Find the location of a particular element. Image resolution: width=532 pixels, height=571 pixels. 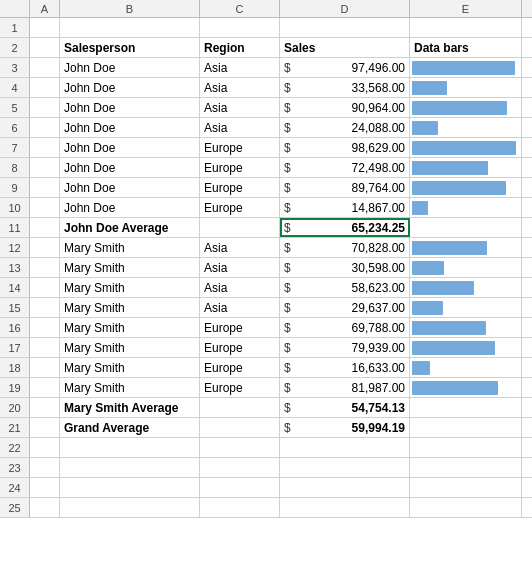

cell-d25 is located at coordinates (345, 508).